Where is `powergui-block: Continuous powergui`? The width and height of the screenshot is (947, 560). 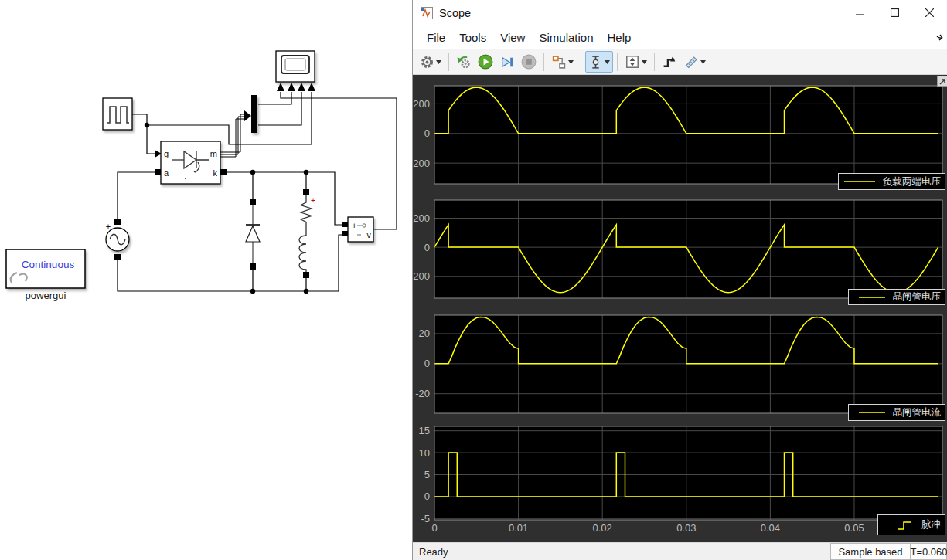
powergui-block: Continuous powergui is located at coordinates (46, 275).